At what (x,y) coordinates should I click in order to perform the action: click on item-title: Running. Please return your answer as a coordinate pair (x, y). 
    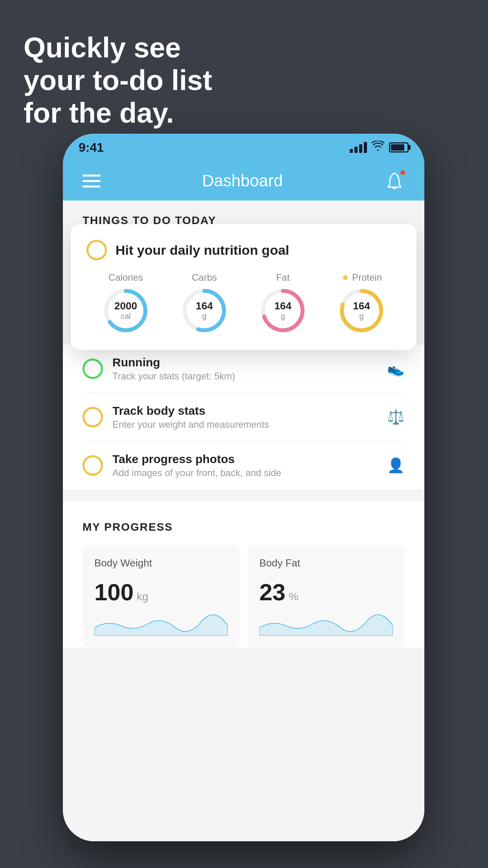
    Looking at the image, I should click on (245, 362).